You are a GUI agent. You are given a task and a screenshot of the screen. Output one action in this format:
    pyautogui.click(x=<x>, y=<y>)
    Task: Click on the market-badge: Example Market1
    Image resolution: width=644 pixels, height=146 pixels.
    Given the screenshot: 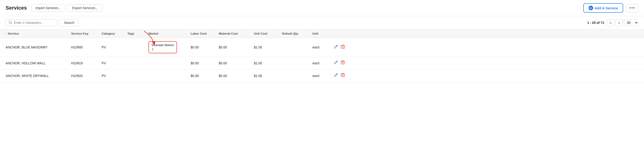 What is the action you would take?
    pyautogui.click(x=163, y=47)
    